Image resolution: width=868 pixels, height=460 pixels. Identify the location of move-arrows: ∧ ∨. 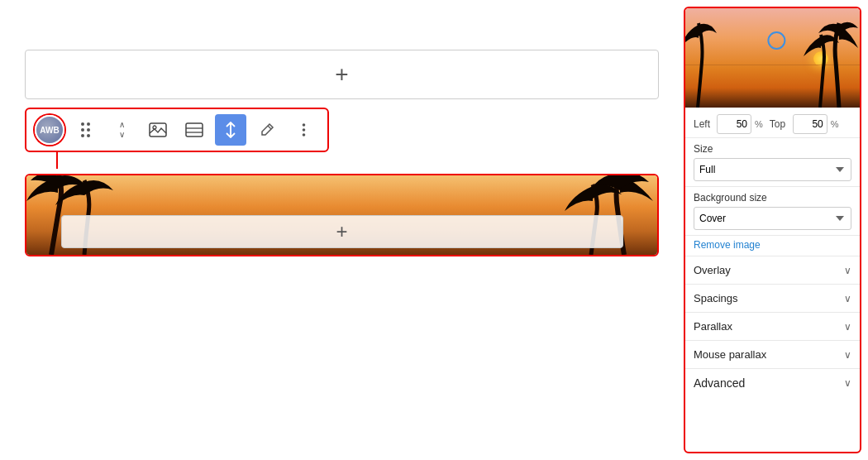
(122, 130).